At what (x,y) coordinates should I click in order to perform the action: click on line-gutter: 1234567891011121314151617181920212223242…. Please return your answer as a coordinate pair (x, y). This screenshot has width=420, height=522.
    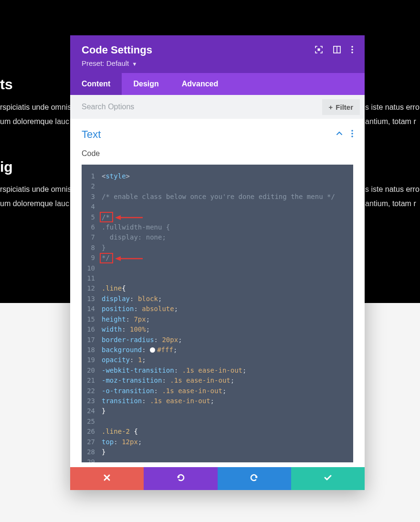
    Looking at the image, I should click on (90, 313).